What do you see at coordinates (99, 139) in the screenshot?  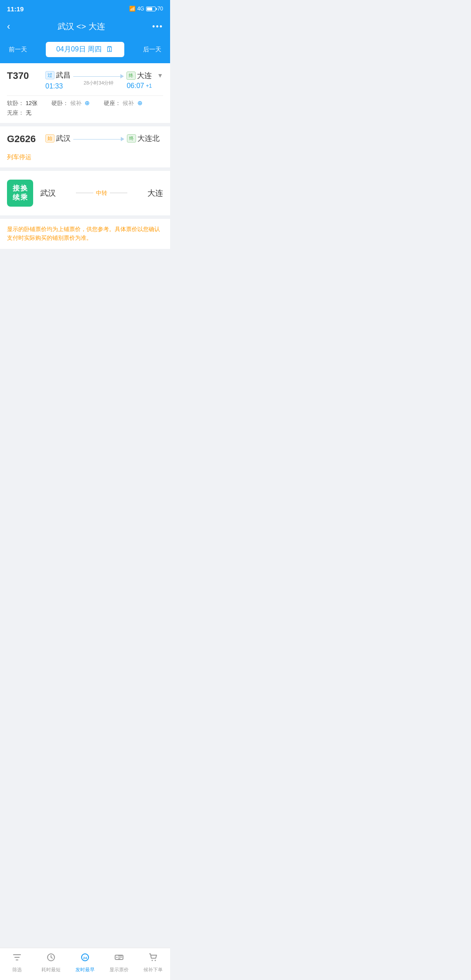 I see `arrow-line-g2626` at bounding box center [99, 139].